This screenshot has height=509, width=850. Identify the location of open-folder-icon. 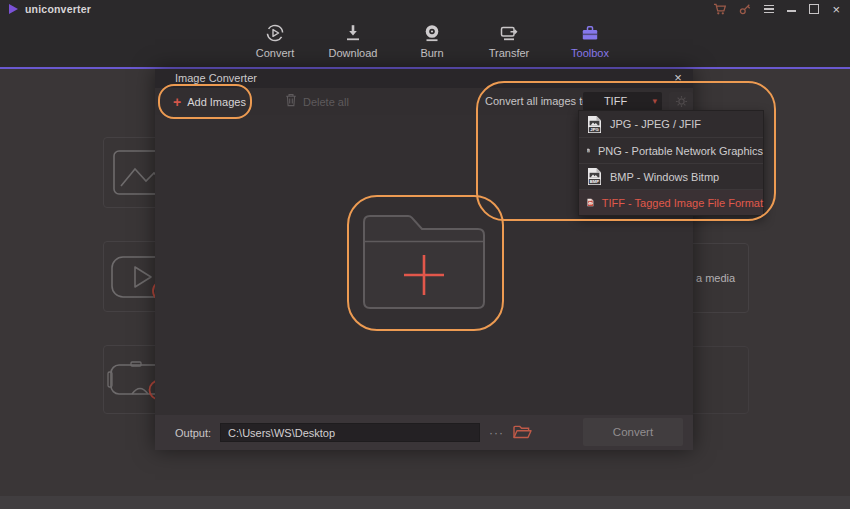
(522, 432).